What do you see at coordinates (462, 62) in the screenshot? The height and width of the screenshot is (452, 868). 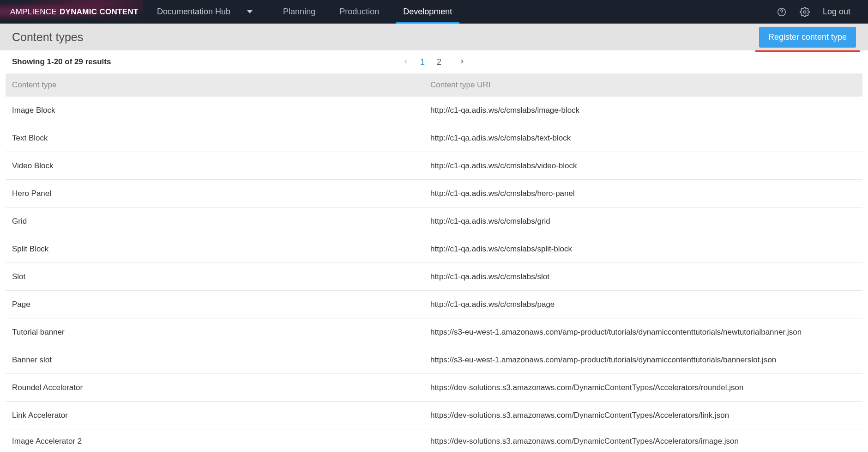 I see `page-next-icon` at bounding box center [462, 62].